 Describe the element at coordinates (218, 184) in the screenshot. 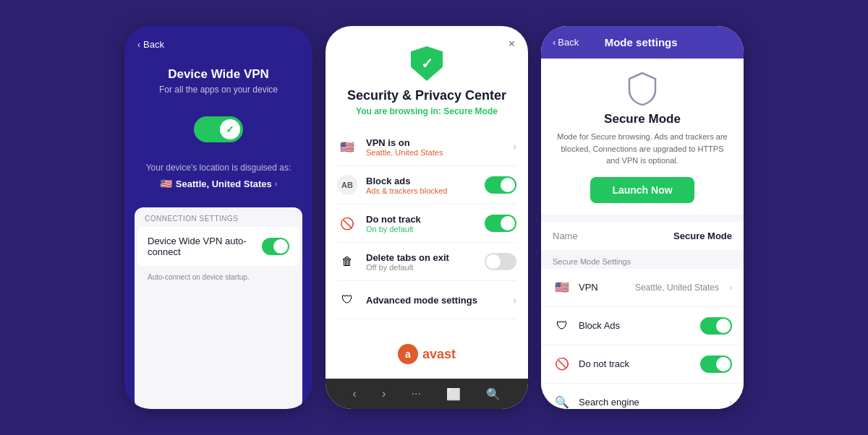

I see `location-value: 🇺🇸 Seattle, United States ›` at that location.